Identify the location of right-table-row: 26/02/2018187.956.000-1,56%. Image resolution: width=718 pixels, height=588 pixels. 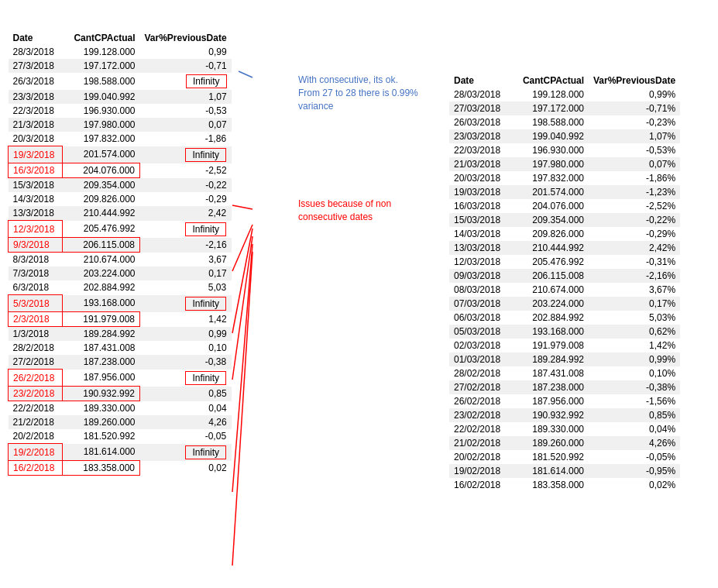
(565, 401).